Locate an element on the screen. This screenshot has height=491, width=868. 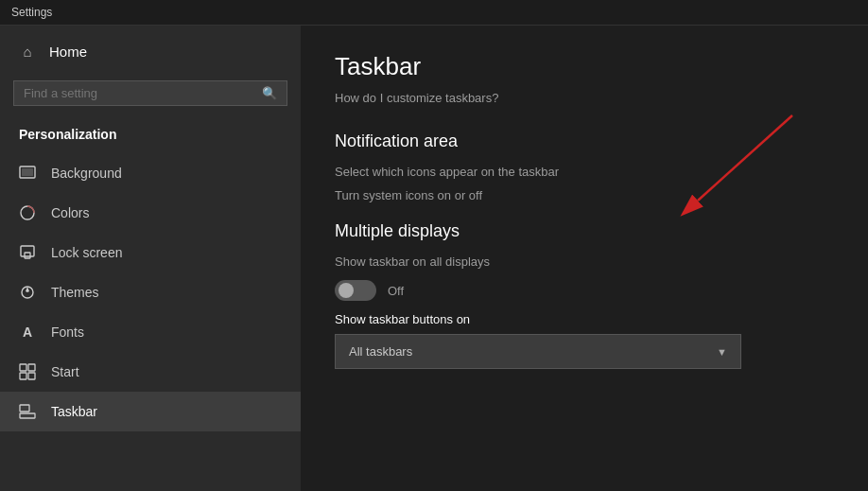
page-title: Taskbar is located at coordinates (584, 66).